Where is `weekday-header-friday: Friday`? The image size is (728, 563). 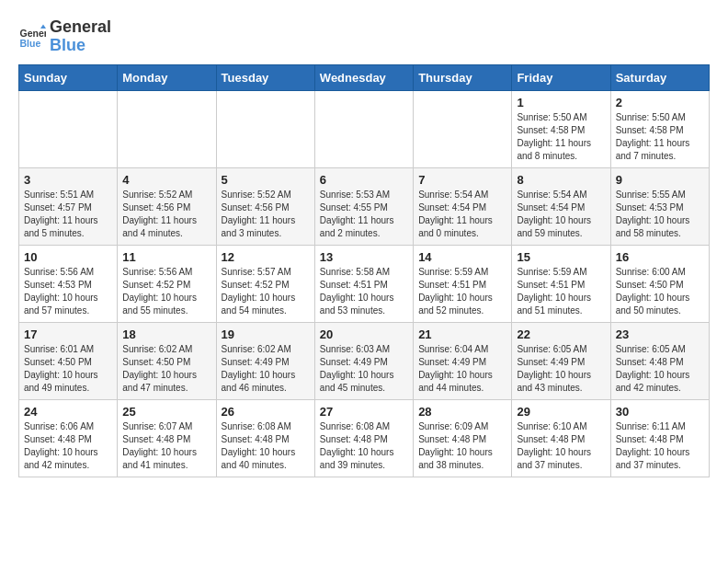
weekday-header-friday: Friday is located at coordinates (561, 77).